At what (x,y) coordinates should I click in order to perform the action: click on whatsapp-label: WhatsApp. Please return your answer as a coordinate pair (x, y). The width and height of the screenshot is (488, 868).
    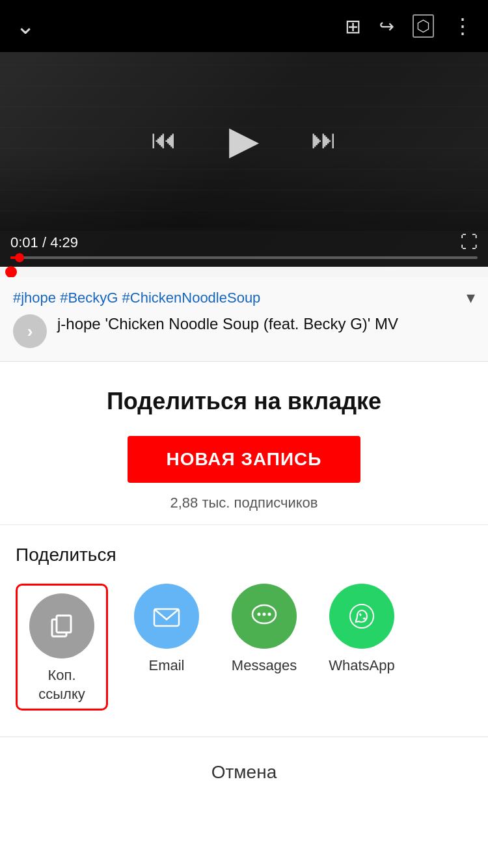
    Looking at the image, I should click on (362, 666).